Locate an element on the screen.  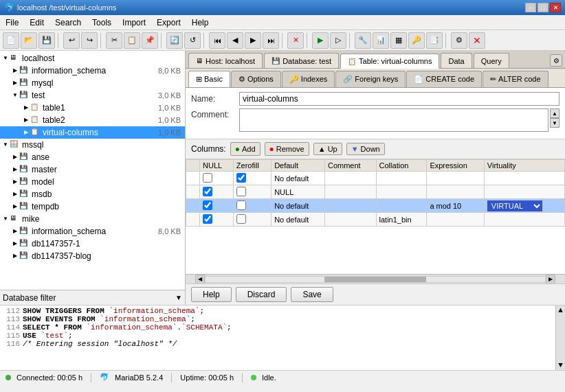
tb-save-btn: 💾 is located at coordinates (47, 41).